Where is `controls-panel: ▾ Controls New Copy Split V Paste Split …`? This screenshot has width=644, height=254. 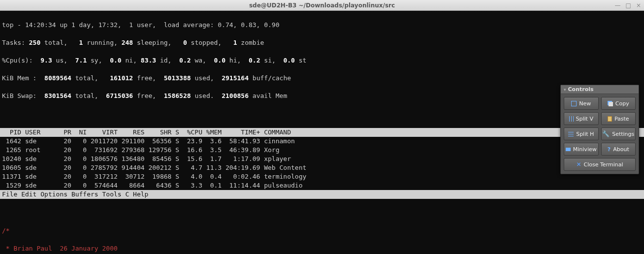
controls-panel: ▾ Controls New Copy Split V Paste Split … is located at coordinates (600, 129).